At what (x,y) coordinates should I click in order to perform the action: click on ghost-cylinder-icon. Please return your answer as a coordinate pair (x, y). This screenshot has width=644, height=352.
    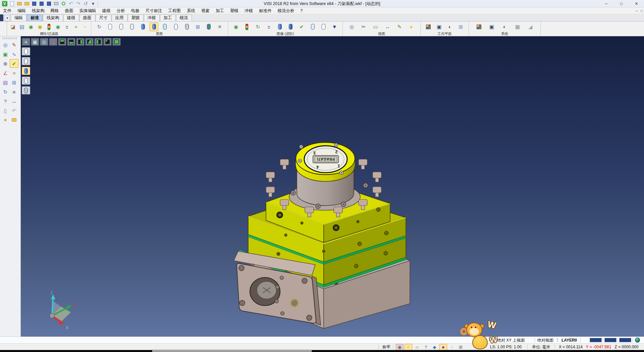
    Looking at the image, I should click on (176, 27).